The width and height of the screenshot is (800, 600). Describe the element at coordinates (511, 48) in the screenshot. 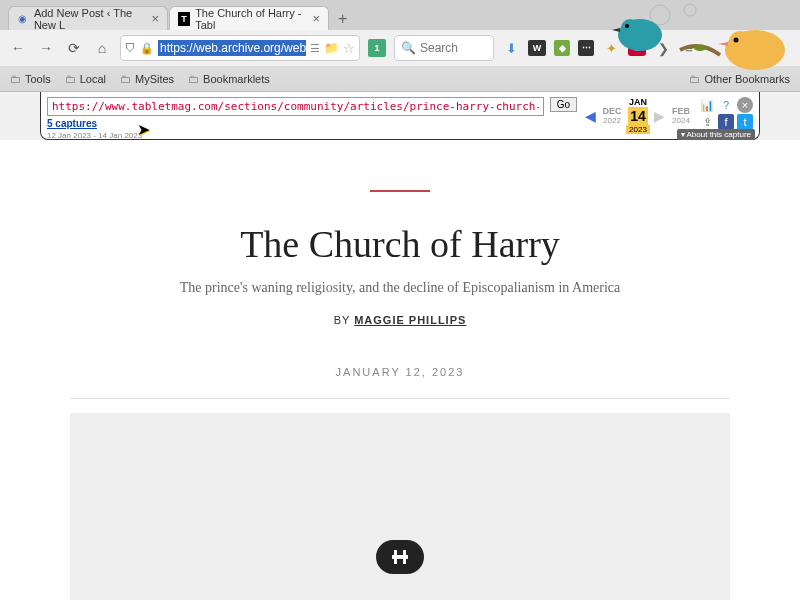

I see `download-icon: ⬇` at that location.